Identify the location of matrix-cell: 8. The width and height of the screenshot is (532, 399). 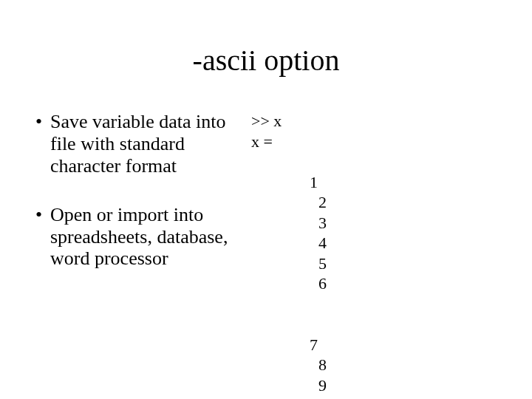
(312, 365).